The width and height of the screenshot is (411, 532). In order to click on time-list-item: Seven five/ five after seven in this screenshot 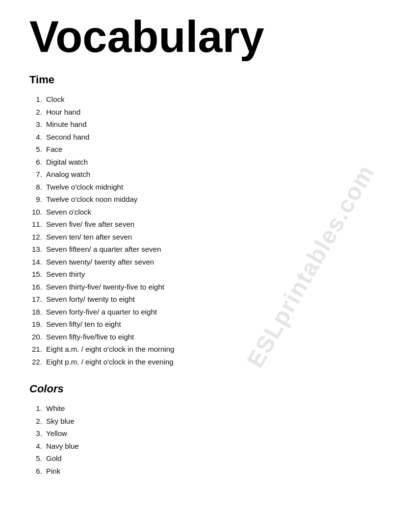, I will do `click(213, 224)`.